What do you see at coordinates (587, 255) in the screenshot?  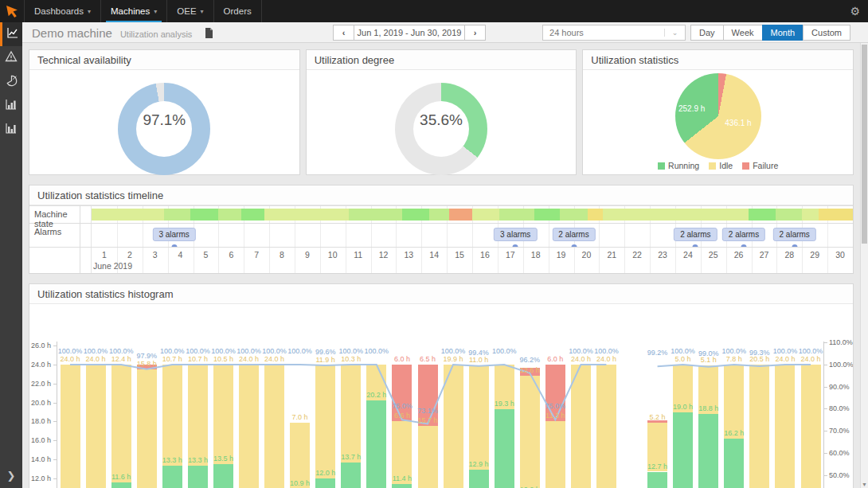 I see `timeline-axis-day: 20` at bounding box center [587, 255].